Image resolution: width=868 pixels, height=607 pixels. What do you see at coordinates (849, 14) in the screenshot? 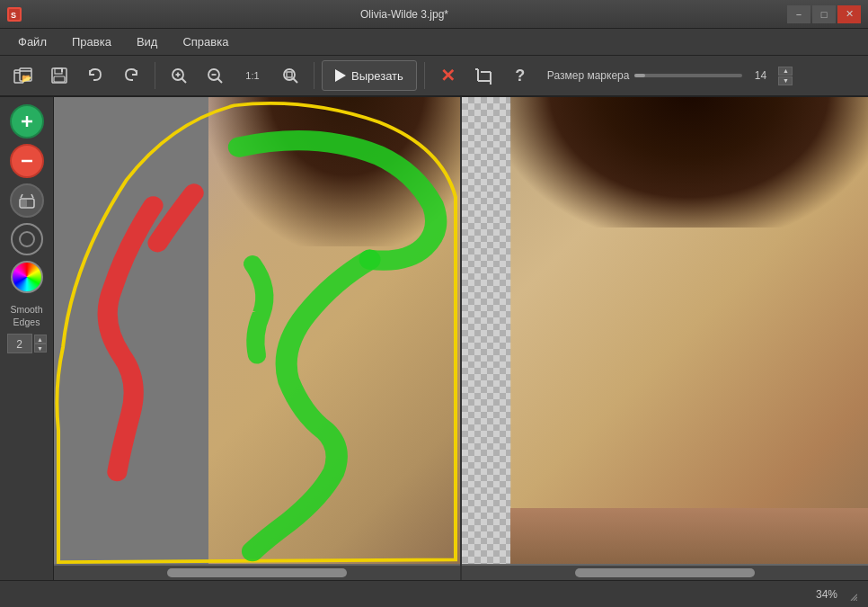
I see `close-button: ✕` at bounding box center [849, 14].